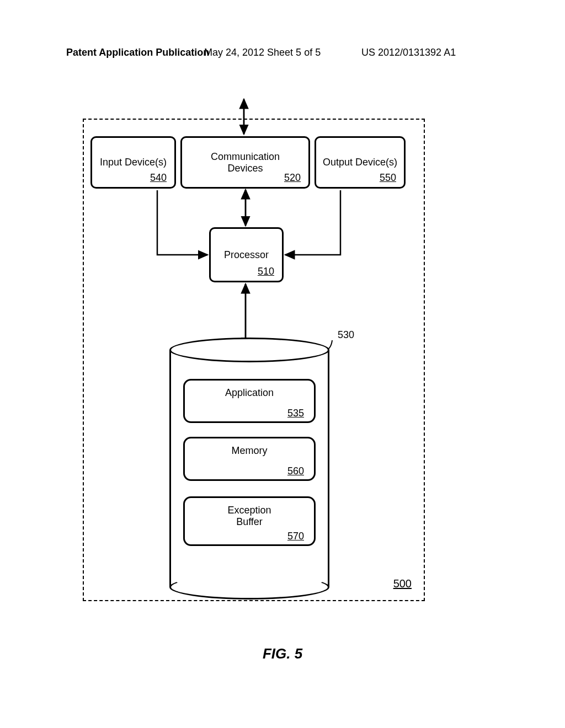 The height and width of the screenshot is (728, 565). What do you see at coordinates (138, 53) in the screenshot?
I see `header-publication: Patent Application Publication` at bounding box center [138, 53].